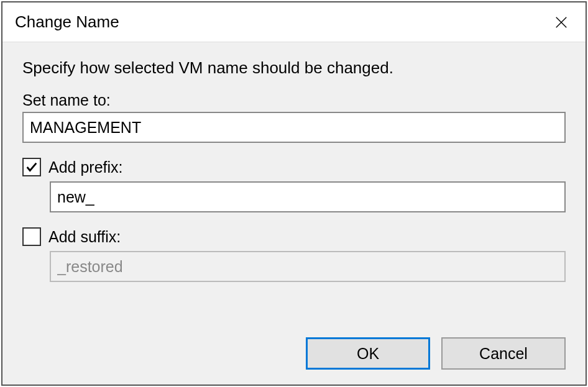 The height and width of the screenshot is (387, 588). Describe the element at coordinates (294, 237) in the screenshot. I see `add-suffix-row: Add suffix:` at that location.